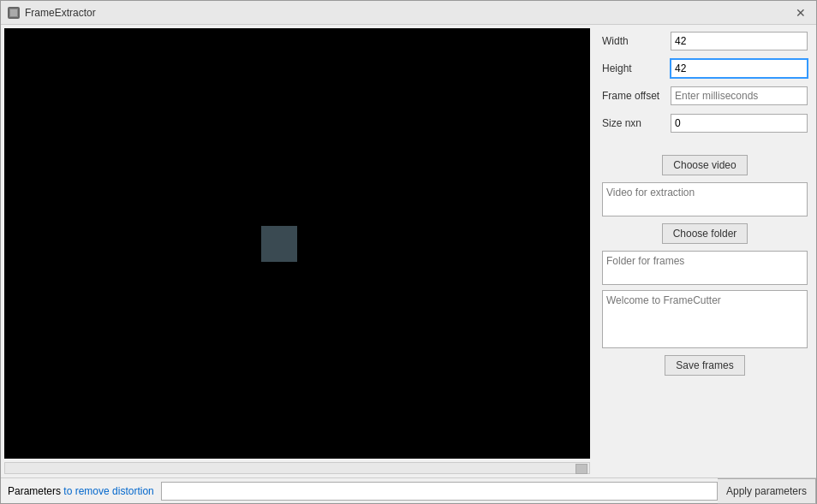  What do you see at coordinates (705, 319) in the screenshot?
I see `log-area` at bounding box center [705, 319].